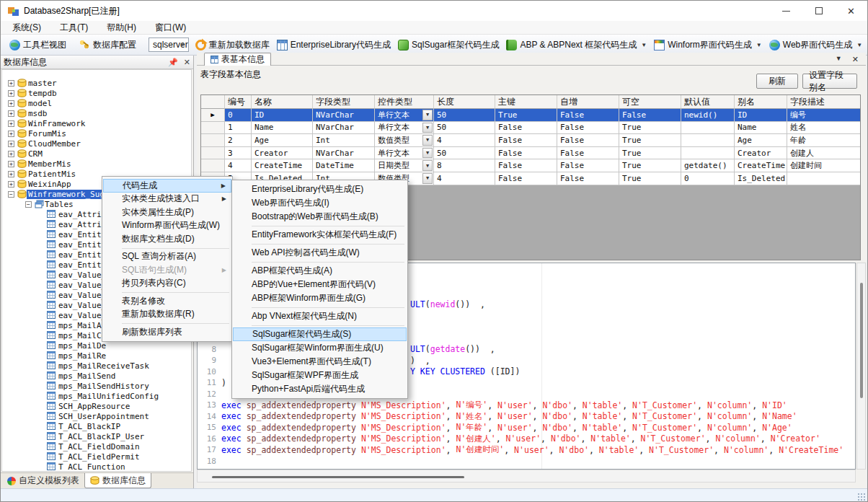 This screenshot has width=868, height=502. What do you see at coordinates (170, 27) in the screenshot?
I see `menu-window: 窗口(W)` at bounding box center [170, 27].